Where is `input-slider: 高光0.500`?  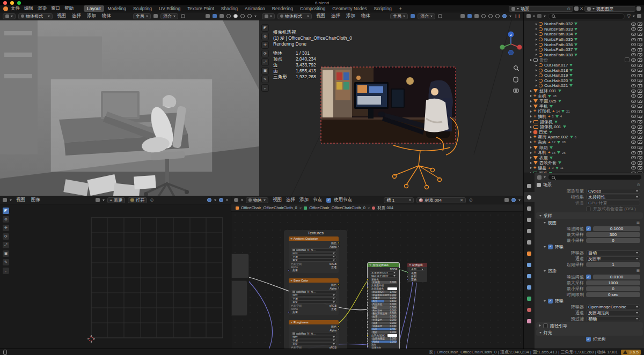
input-slider: 高光0.500 is located at coordinates (384, 301).